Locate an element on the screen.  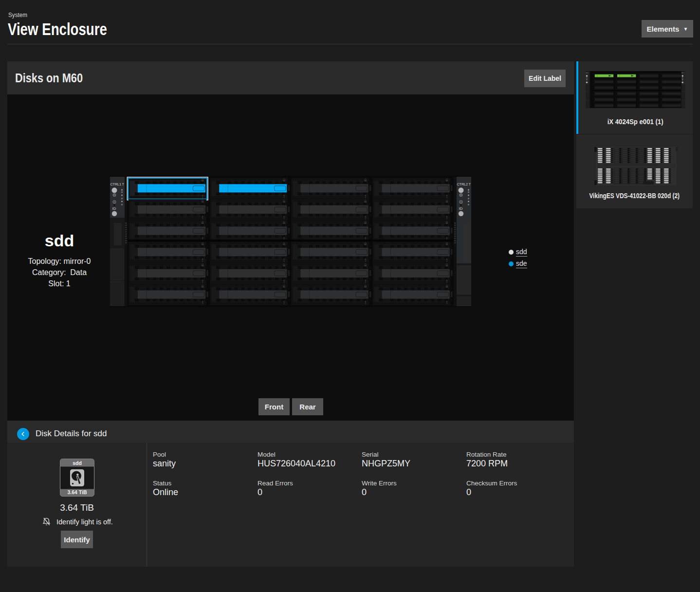
svg-text: CTRL1 T is located at coordinates (118, 184).